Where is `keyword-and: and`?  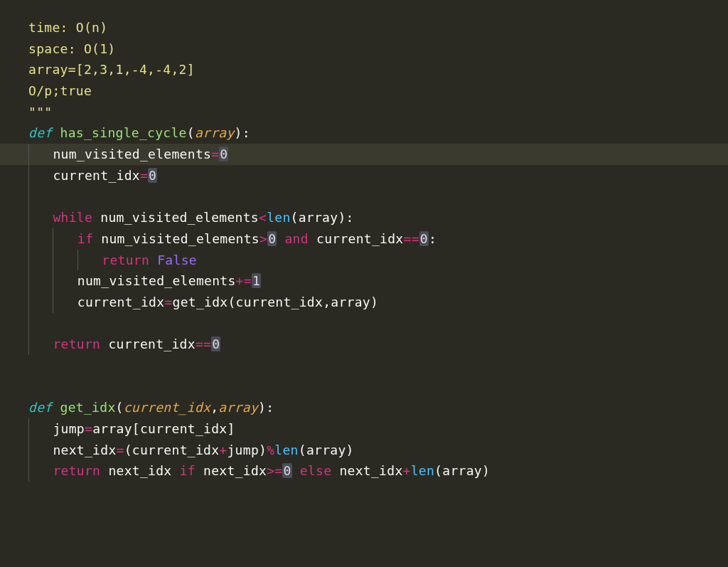
keyword-and: and is located at coordinates (296, 239).